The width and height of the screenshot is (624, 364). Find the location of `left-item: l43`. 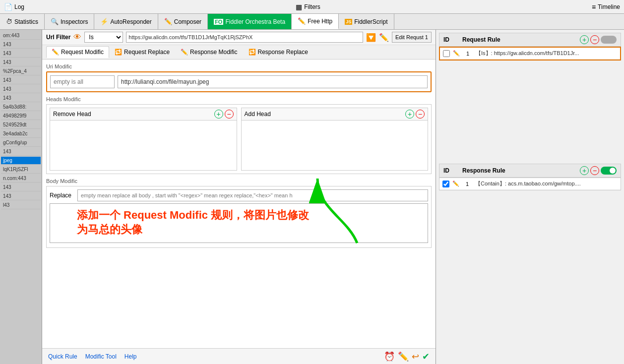

left-item: l43 is located at coordinates (21, 205).